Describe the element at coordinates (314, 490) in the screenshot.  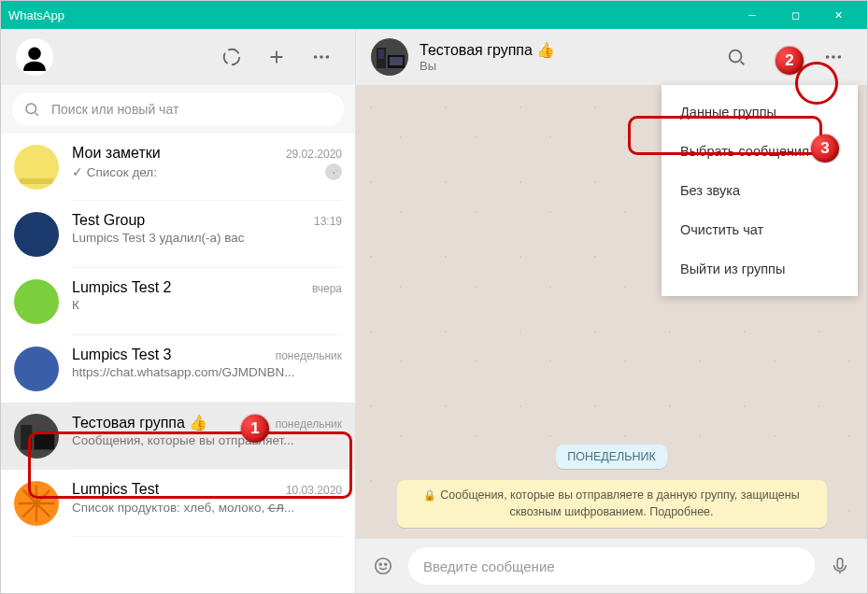
I see `chat-time: 10.03.2020` at that location.